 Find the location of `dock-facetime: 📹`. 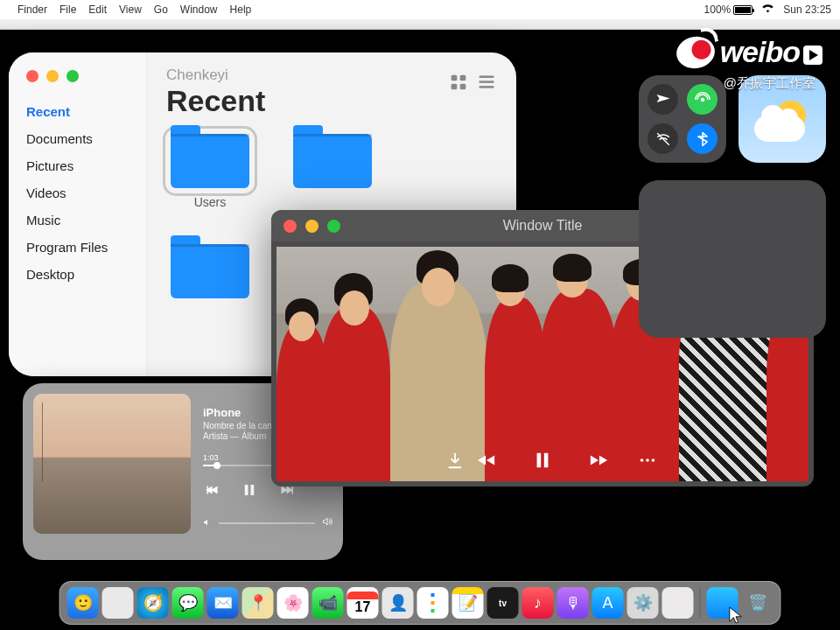

dock-facetime: 📹 is located at coordinates (328, 603).